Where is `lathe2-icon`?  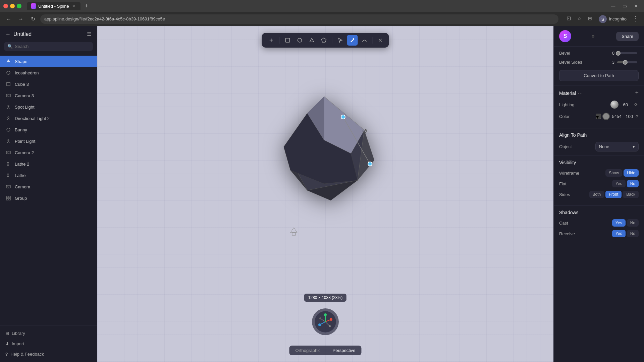
lathe2-icon is located at coordinates (8, 164).